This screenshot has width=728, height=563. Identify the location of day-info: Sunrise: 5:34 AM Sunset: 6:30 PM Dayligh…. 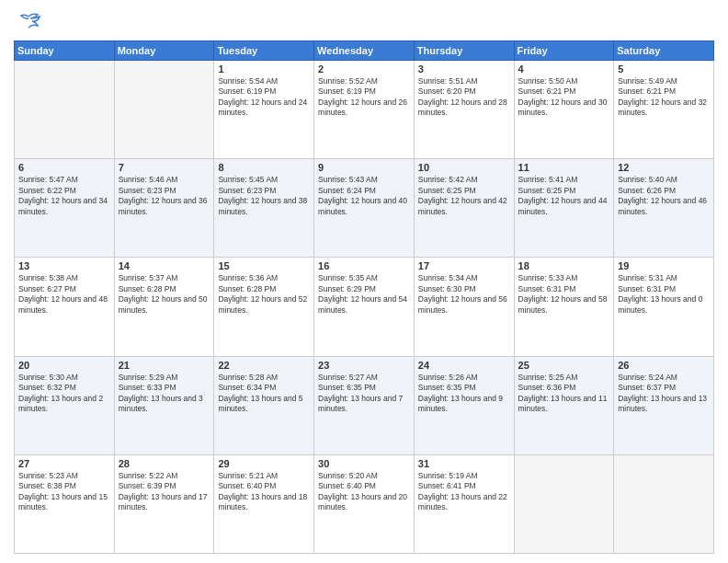
(464, 294).